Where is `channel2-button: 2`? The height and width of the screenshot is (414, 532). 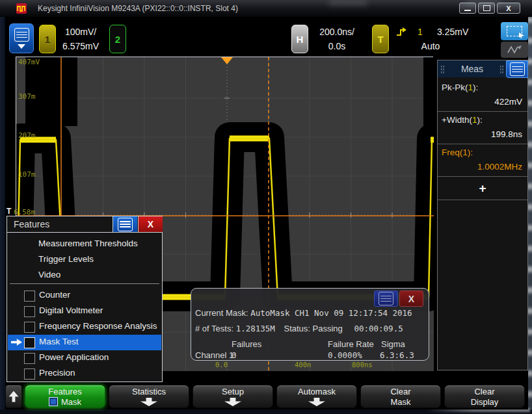
channel2-button: 2 is located at coordinates (118, 39).